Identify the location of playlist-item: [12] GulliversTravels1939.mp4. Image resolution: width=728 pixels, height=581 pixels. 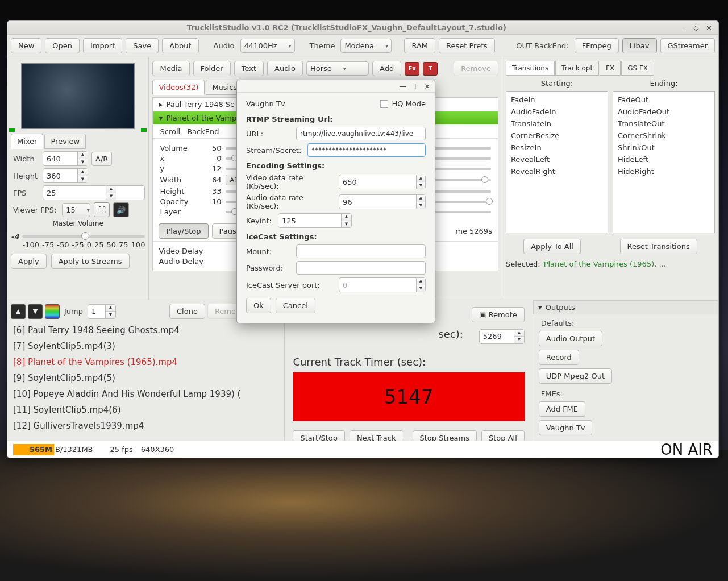
(145, 426).